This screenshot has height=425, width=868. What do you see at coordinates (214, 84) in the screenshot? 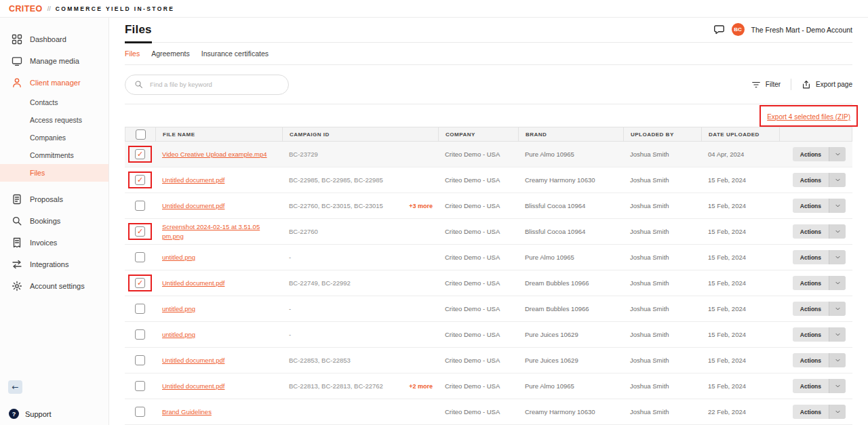
I see `search-input` at bounding box center [214, 84].